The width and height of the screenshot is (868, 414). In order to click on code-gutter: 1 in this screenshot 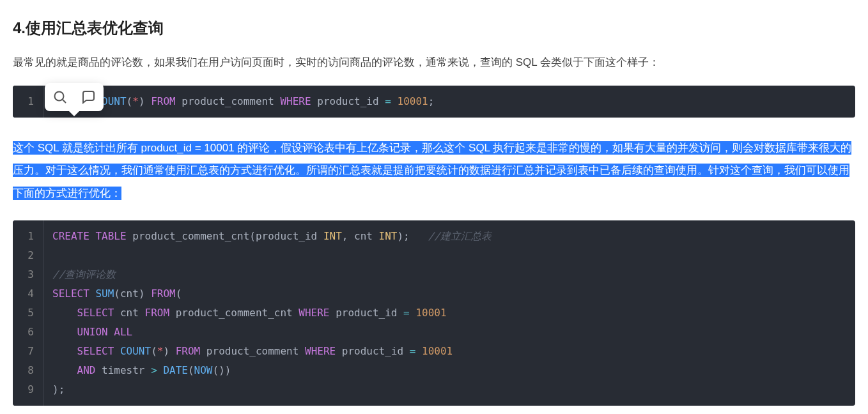, I will do `click(28, 102)`.